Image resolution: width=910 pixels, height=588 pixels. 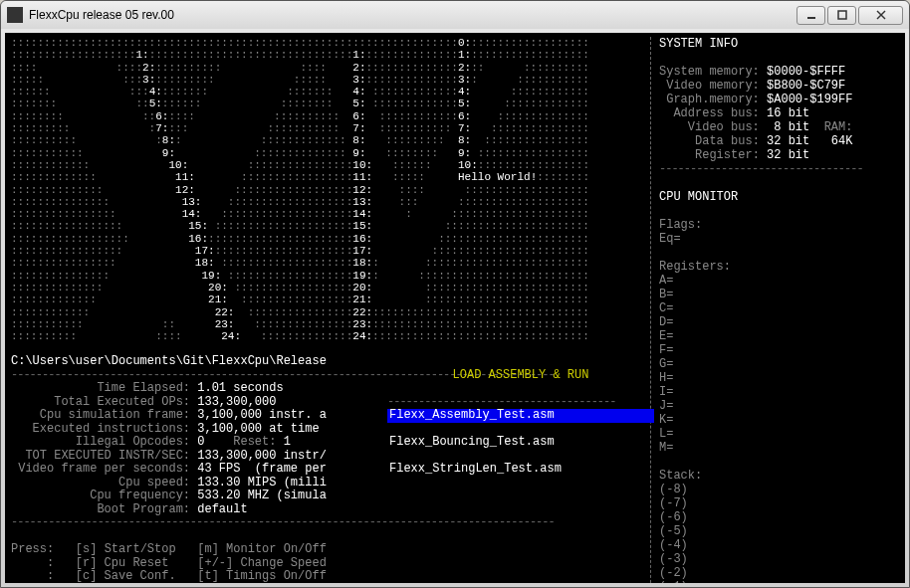 I want to click on app-icon, so click(x=15, y=15).